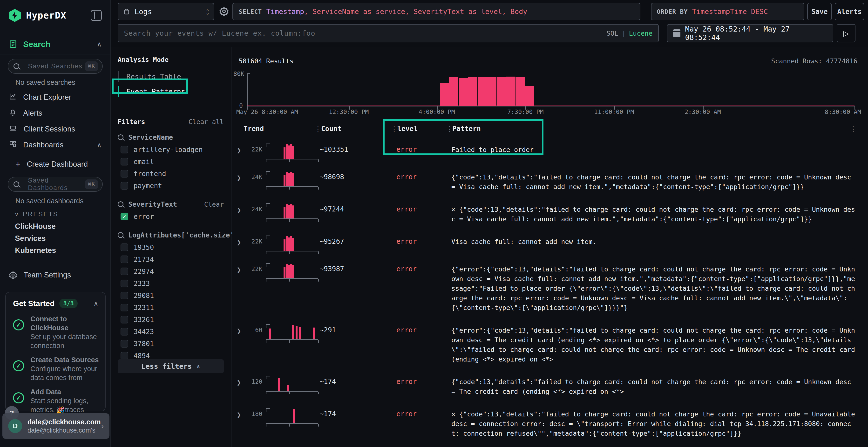  Describe the element at coordinates (56, 426) in the screenshot. I see `user-profile-chip: D dale@clickhouse.com dale@clickhouse.co…` at that location.